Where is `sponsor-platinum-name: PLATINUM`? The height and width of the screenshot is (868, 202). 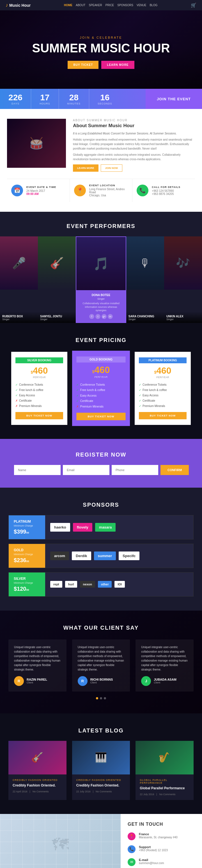 sponsor-platinum-name: PLATINUM is located at coordinates (27, 522).